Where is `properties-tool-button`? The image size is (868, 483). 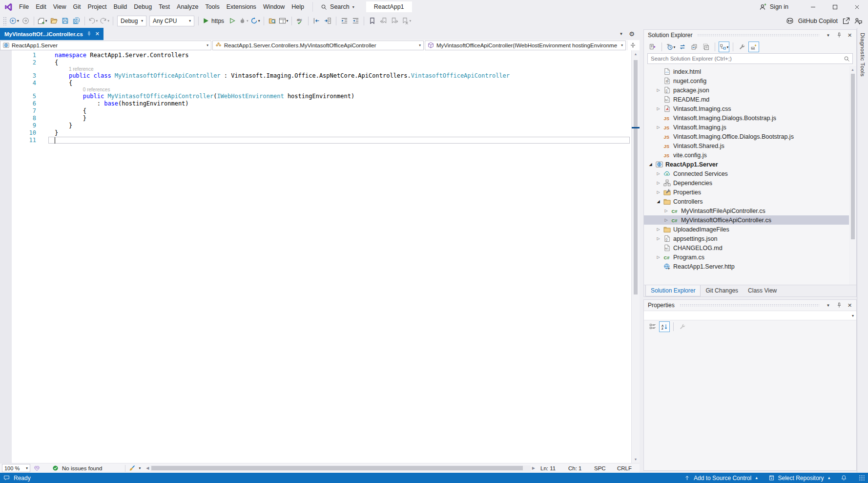
properties-tool-button is located at coordinates (742, 47).